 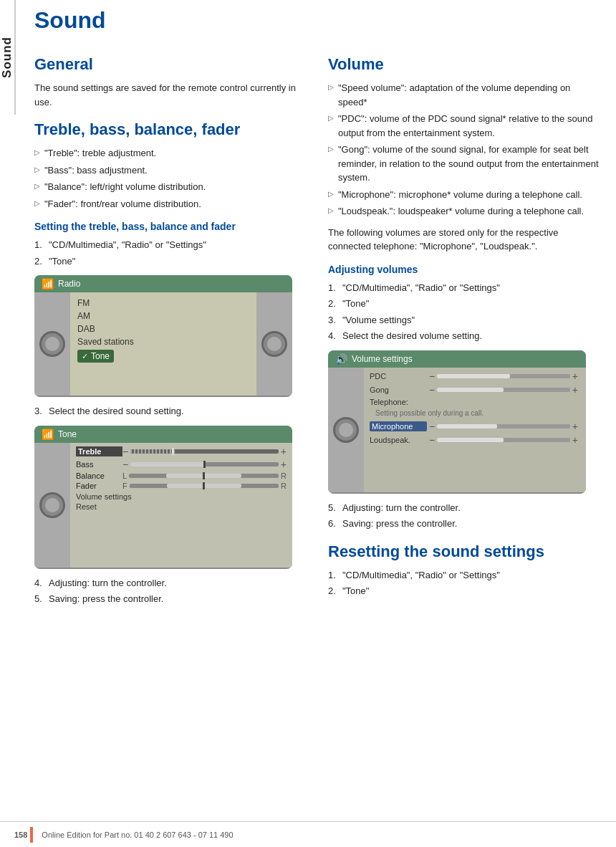 I want to click on step-number: 1., so click(x=42, y=245).